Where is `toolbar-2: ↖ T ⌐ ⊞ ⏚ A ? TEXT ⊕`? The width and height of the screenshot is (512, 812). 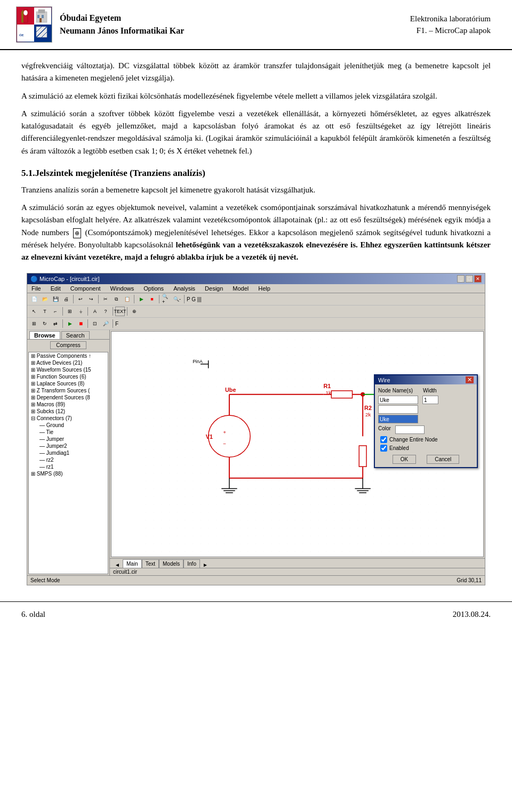 toolbar-2: ↖ T ⌐ ⊞ ⏚ A ? TEXT ⊕ is located at coordinates (256, 311).